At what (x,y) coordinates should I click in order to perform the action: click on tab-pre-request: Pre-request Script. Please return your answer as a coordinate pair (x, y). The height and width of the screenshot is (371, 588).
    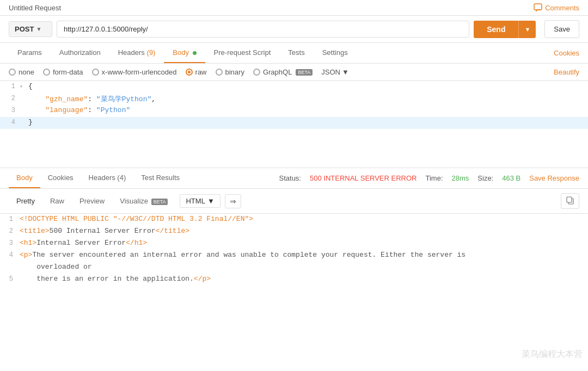
    Looking at the image, I should click on (243, 53).